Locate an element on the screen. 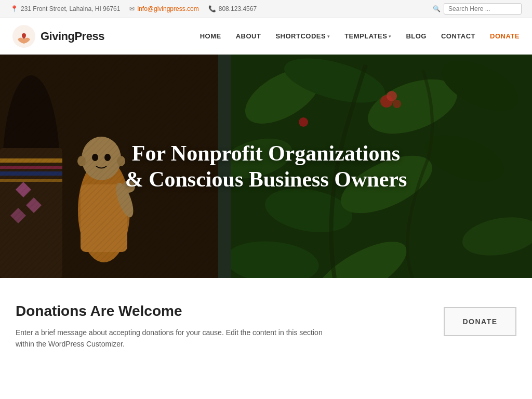 This screenshot has height=399, width=532. address-text: 231 Front Street, Lahaina, HI 96761 is located at coordinates (71, 9).